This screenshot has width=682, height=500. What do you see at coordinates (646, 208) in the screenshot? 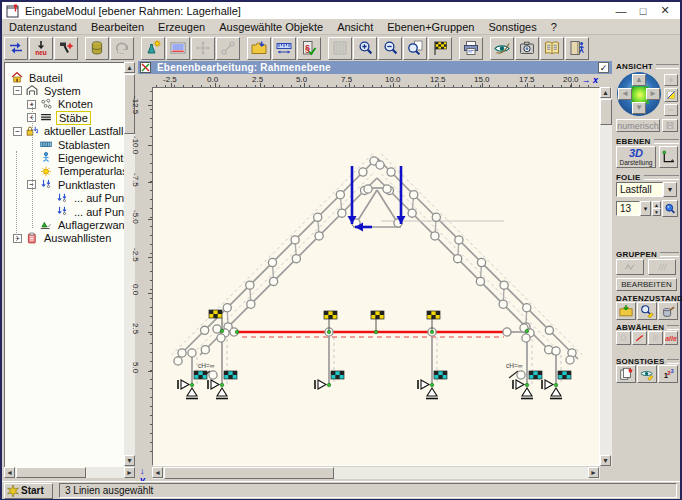
I see `layer-number-dropdown-button: ▼` at bounding box center [646, 208].